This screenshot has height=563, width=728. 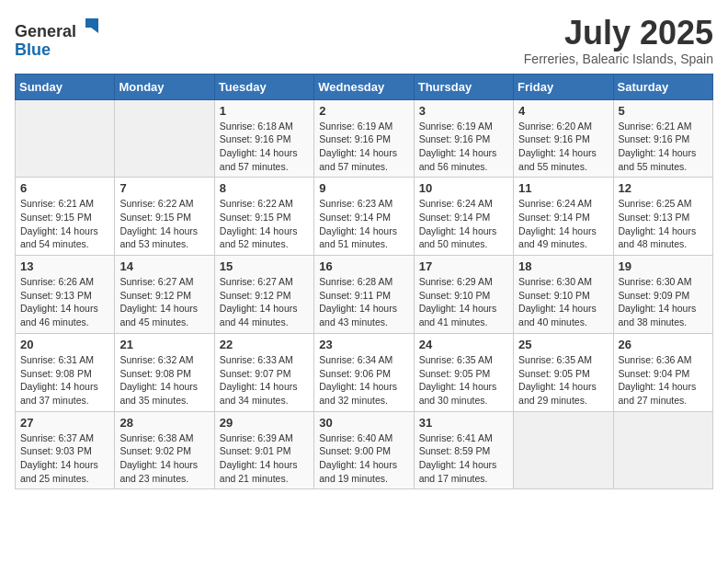 I want to click on calendar-cell: 31 Sunrise: 6:41 AM Sunset: 8:59 PM Dayl…, so click(x=463, y=451).